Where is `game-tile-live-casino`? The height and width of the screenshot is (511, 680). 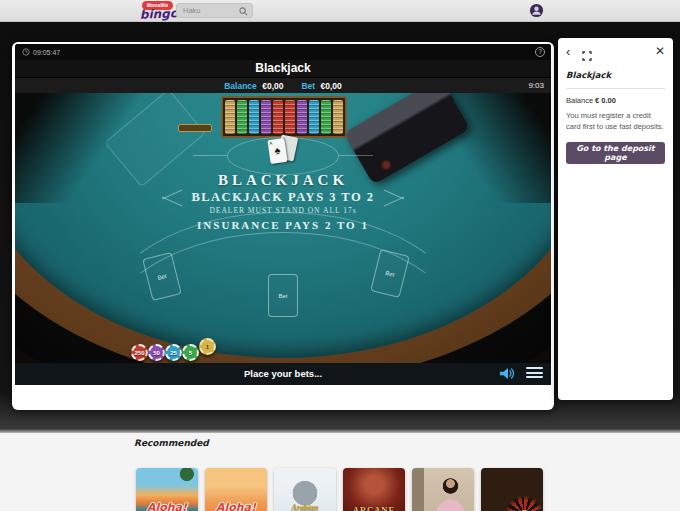
game-tile-live-casino is located at coordinates (443, 490).